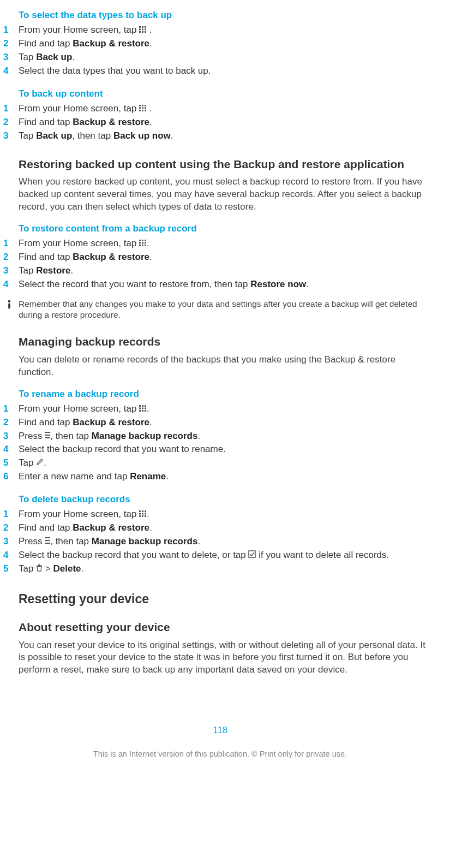 The width and height of the screenshot is (450, 868). Describe the element at coordinates (229, 627) in the screenshot. I see `heading-about-resetting: About resetting your device` at that location.